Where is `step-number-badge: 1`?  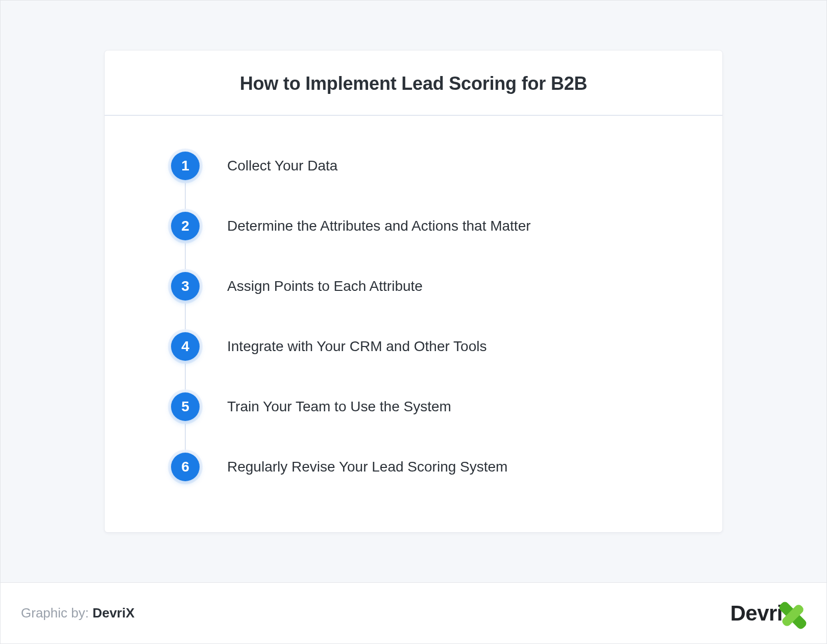
step-number-badge: 1 is located at coordinates (185, 166).